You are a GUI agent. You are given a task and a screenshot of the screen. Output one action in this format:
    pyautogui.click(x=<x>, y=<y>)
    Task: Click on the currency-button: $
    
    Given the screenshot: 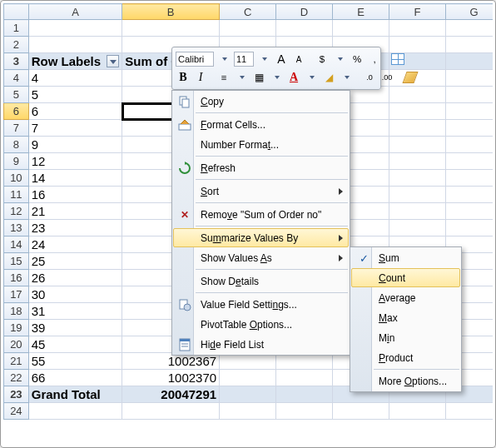 What is the action you would take?
    pyautogui.click(x=322, y=59)
    